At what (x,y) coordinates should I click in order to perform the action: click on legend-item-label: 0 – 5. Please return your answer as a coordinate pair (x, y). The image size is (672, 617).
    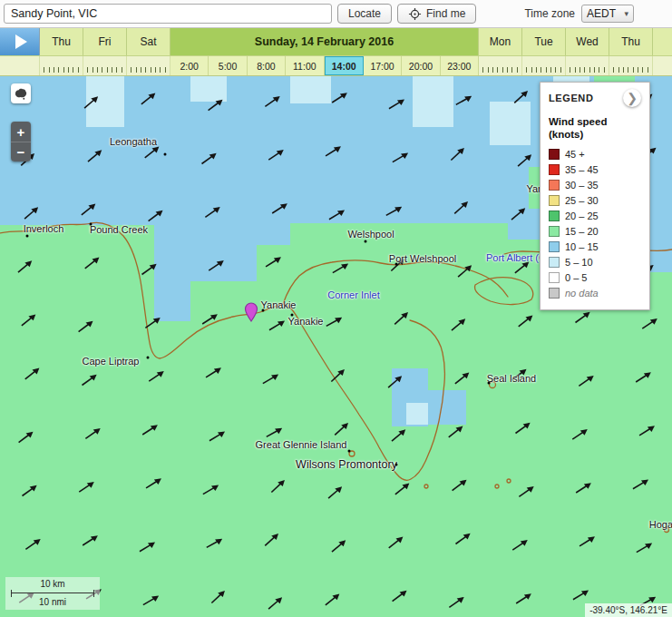
    Looking at the image, I should click on (576, 278).